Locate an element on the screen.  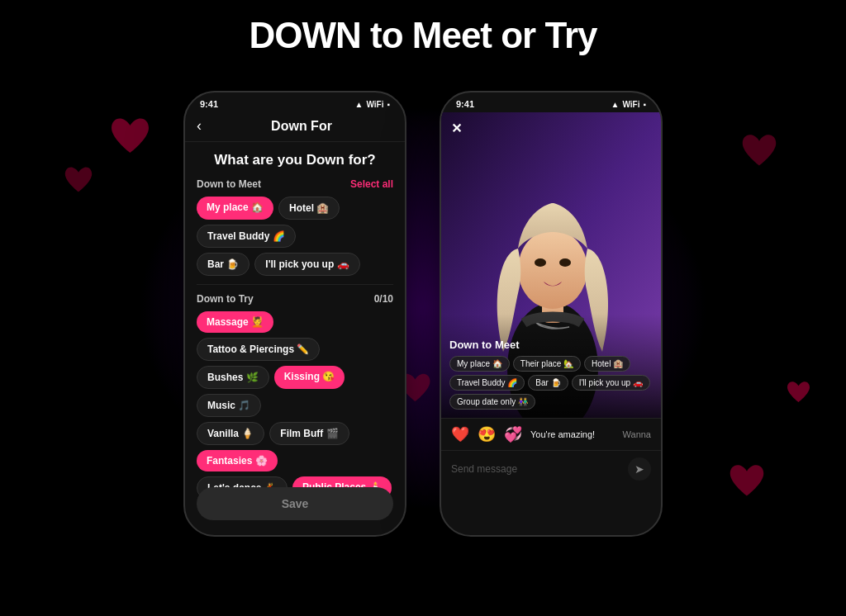
status-icons-left: ▲ WiFi ▪ is located at coordinates (373, 104).